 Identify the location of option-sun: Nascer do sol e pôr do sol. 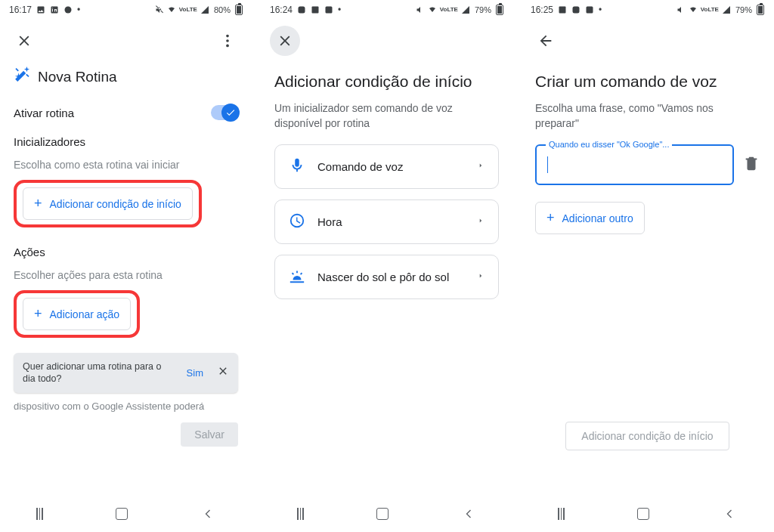
(387, 277).